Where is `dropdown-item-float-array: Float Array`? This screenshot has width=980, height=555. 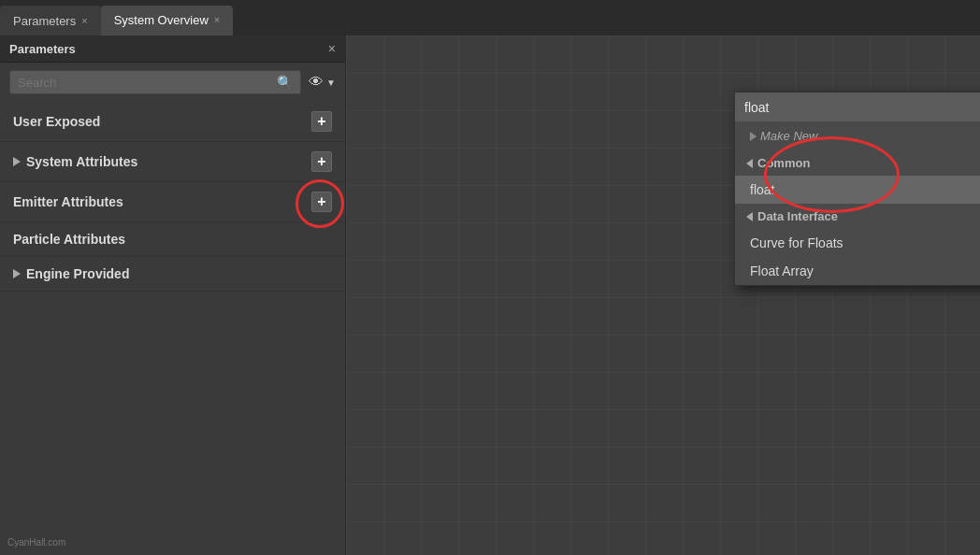 dropdown-item-float-array: Float Array is located at coordinates (858, 271).